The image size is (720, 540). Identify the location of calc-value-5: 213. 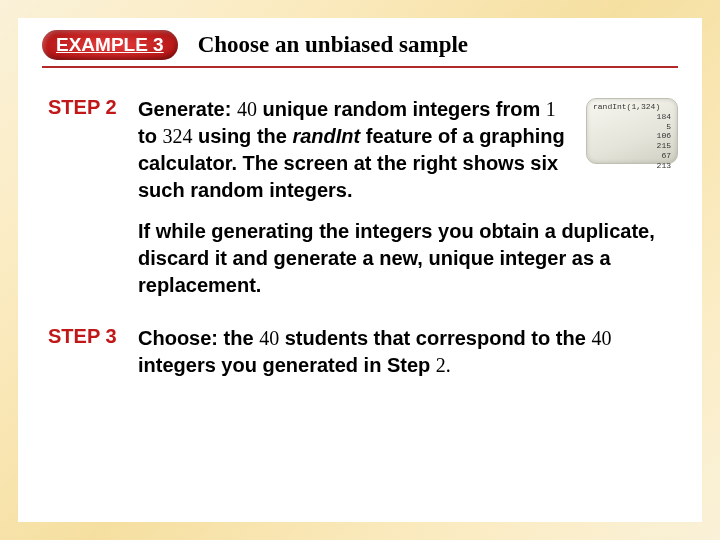
(632, 166).